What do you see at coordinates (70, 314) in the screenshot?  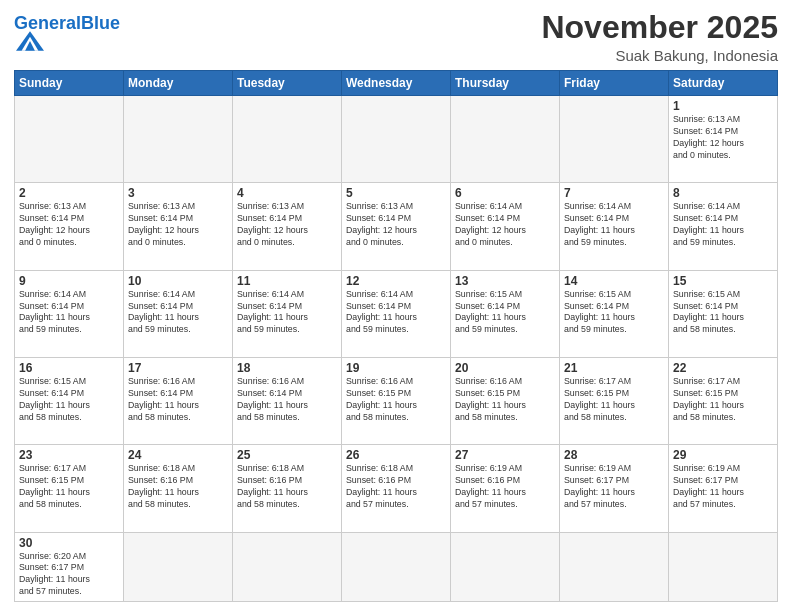 I see `table-cell: 9Sunrise: 6:14 AM Sunset: 6:14 PM Daylig…` at bounding box center [70, 314].